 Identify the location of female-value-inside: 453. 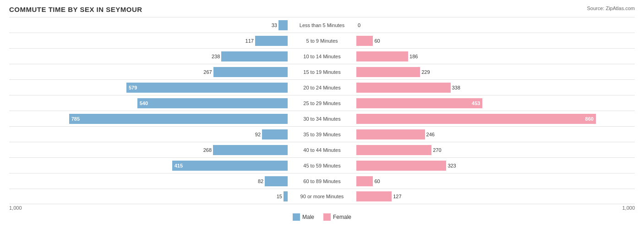
(476, 103).